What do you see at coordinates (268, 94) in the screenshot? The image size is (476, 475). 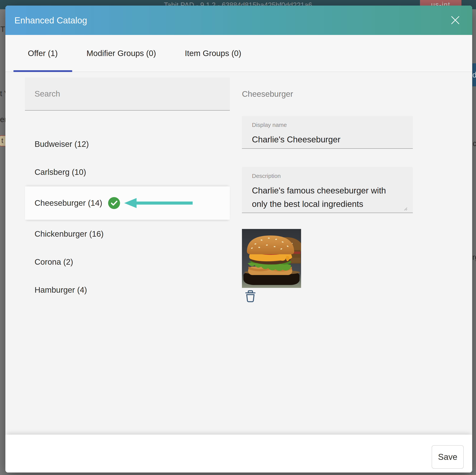 I see `detail-heading: Cheeseburger` at bounding box center [268, 94].